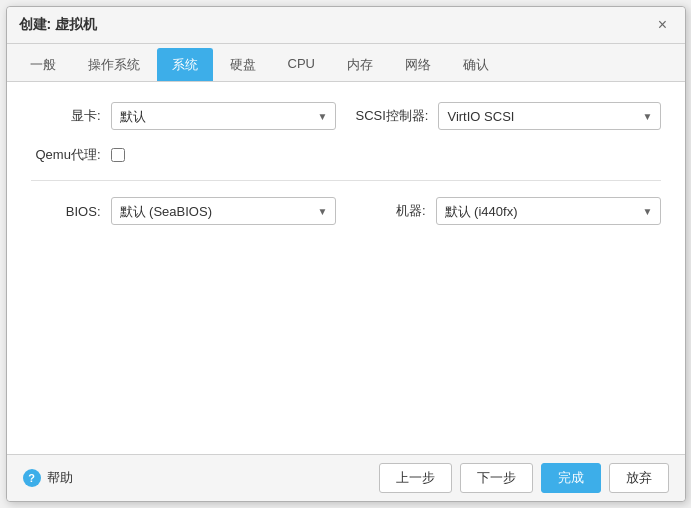 The image size is (691, 508). What do you see at coordinates (118, 155) in the screenshot?
I see `qemu-checkbox-wrapper` at bounding box center [118, 155].